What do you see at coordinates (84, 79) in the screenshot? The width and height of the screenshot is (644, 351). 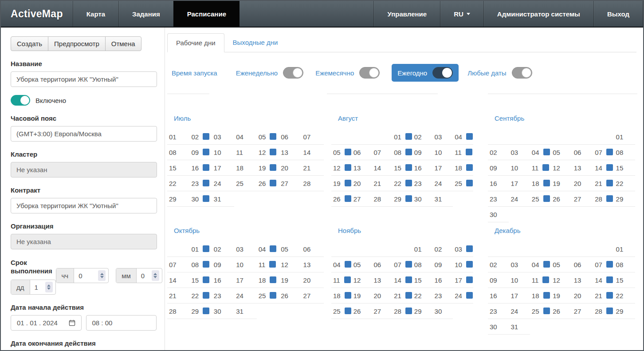 I see `name-input` at bounding box center [84, 79].